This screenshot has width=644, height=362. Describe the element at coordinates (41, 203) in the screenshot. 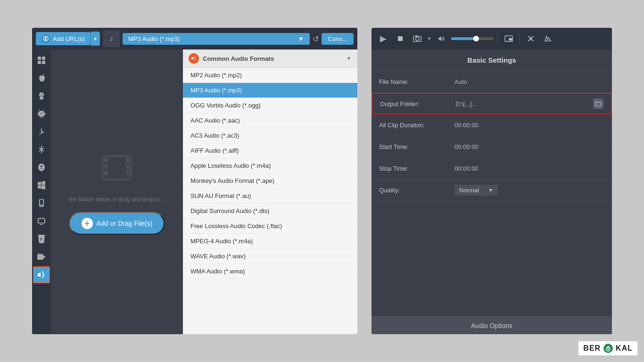

I see `sidebar-item-mobile` at that location.